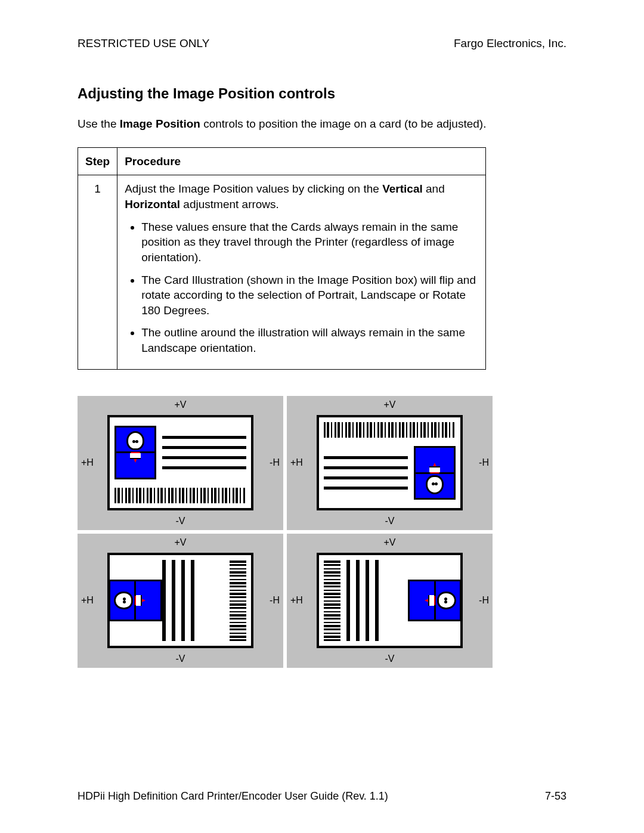 This screenshot has width=644, height=833. I want to click on list-item: The outline around the illustration will…, so click(310, 340).